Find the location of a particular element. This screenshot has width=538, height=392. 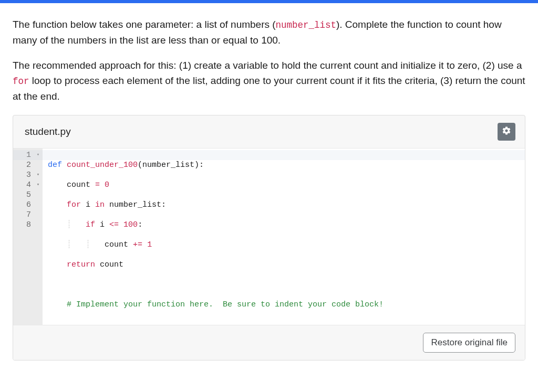

gutter-line-8: 8 is located at coordinates (29, 225).